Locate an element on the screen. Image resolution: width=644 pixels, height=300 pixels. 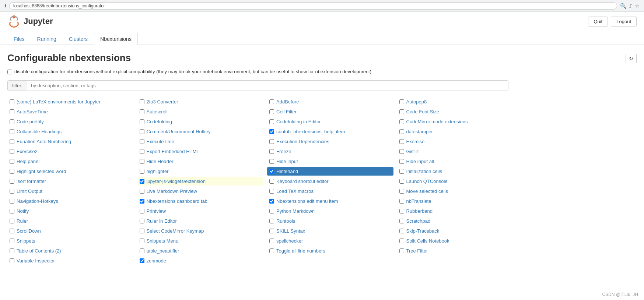
list-item: AddBefore is located at coordinates (330, 102).